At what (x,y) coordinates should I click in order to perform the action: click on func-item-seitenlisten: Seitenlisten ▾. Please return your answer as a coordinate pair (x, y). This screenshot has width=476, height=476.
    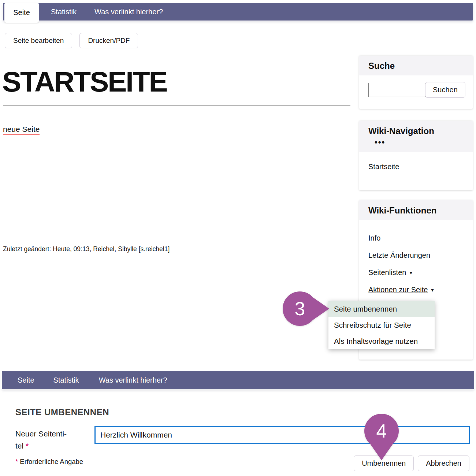
    Looking at the image, I should click on (420, 272).